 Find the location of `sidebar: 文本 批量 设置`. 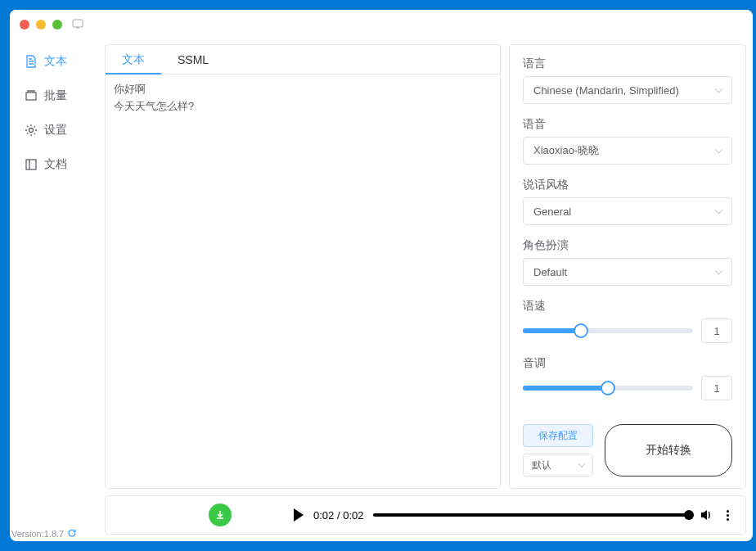

sidebar: 文本 批量 设置 is located at coordinates (55, 290).